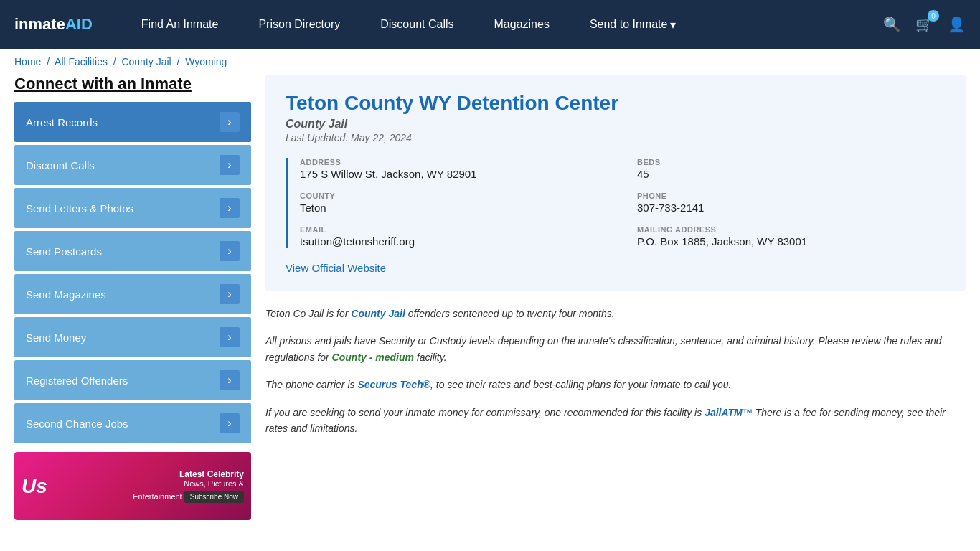  Describe the element at coordinates (454, 202) in the screenshot. I see `county-block: COUNTY Teton` at that location.